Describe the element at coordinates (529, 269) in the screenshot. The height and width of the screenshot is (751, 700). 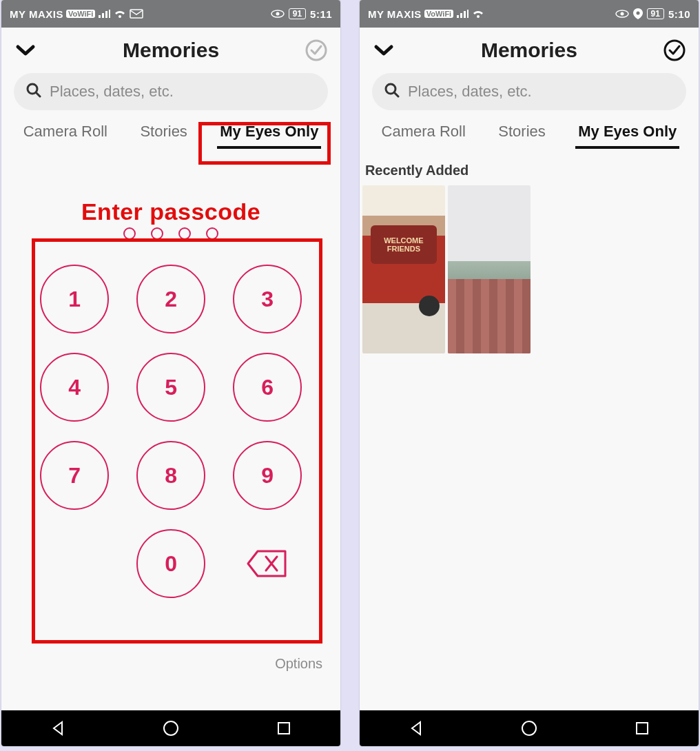
I see `thumbnail-row: WELCOME FRIENDS` at that location.